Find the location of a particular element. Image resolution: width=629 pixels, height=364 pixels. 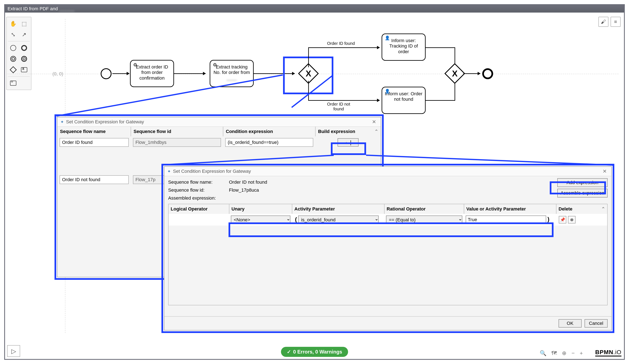

activity-select: is_orderid_found is located at coordinates (338, 220).